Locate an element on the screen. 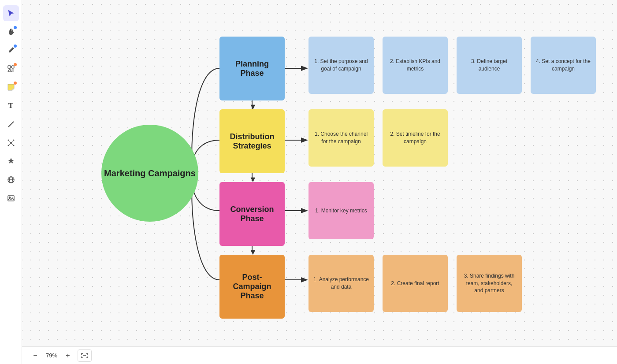  distribution-note-2: 2. Set timeline for the campaign is located at coordinates (415, 138).